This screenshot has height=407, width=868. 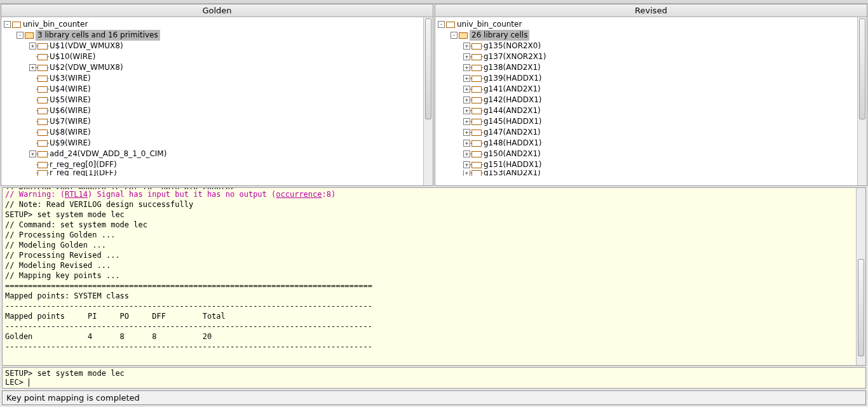 What do you see at coordinates (212, 165) in the screenshot?
I see `tree-item: r_reg_reg[0](DFF)` at bounding box center [212, 165].